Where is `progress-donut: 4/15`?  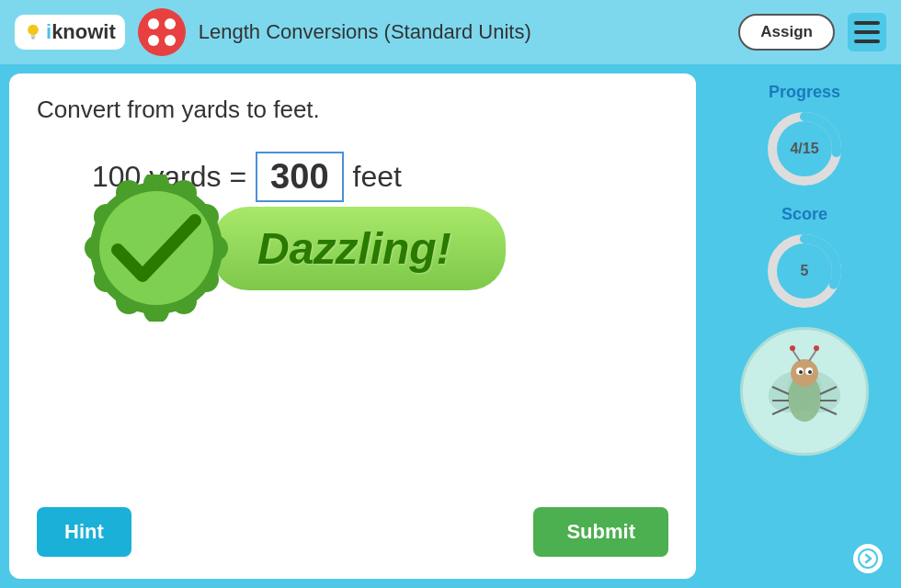
progress-donut: 4/15 is located at coordinates (804, 149).